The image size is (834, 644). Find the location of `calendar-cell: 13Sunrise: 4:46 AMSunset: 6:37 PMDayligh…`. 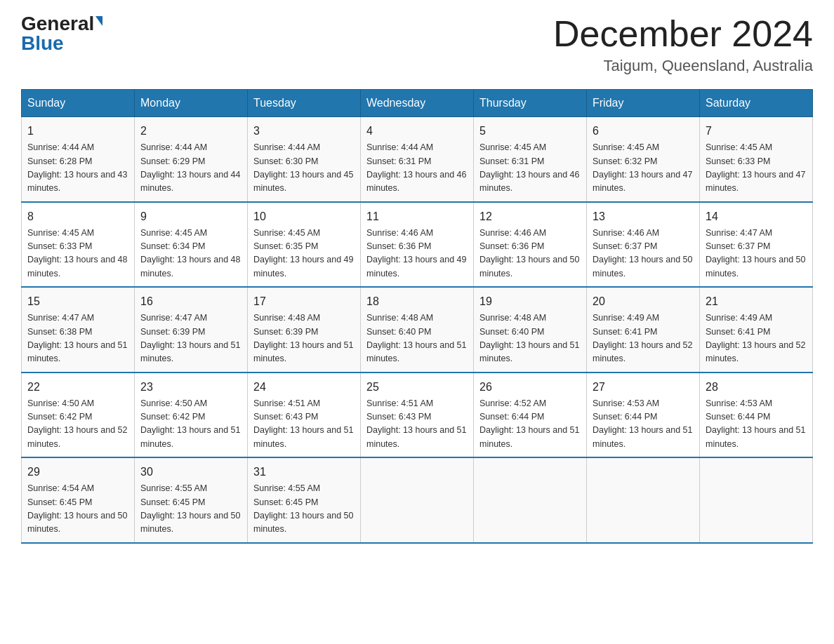

calendar-cell: 13Sunrise: 4:46 AMSunset: 6:37 PMDayligh… is located at coordinates (643, 245).